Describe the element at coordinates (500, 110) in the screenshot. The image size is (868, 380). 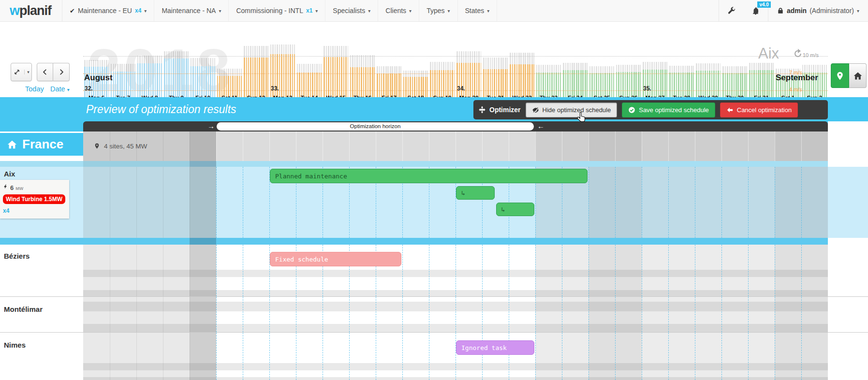
I see `optimizer-label: Optimizer` at that location.